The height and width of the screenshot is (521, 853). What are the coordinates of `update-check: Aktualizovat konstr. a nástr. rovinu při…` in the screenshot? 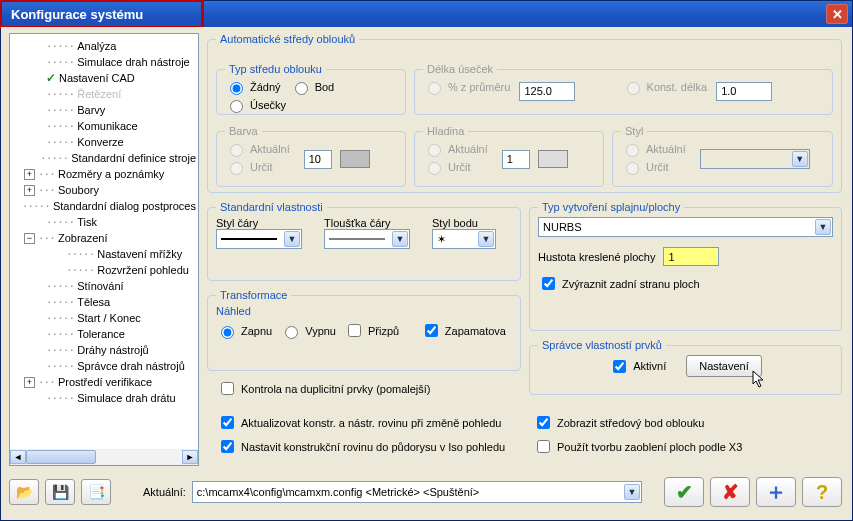 It's located at (359, 422).